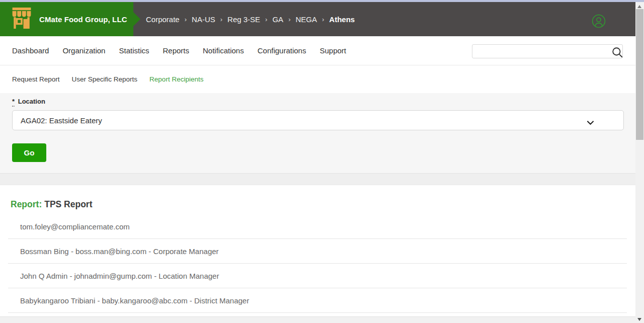 The height and width of the screenshot is (323, 644). What do you see at coordinates (282, 50) in the screenshot?
I see `nav-item-configurations: Configurations` at bounding box center [282, 50].